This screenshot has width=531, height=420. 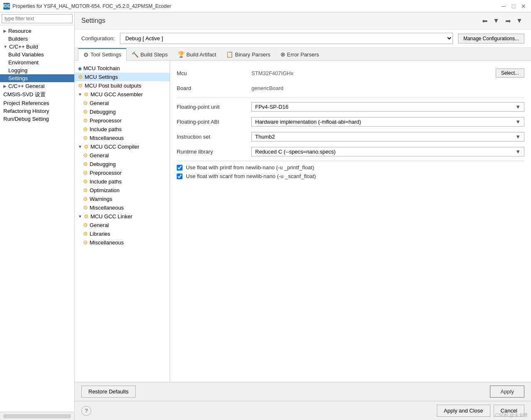 What do you see at coordinates (122, 164) in the screenshot?
I see `st-gcc-debugging: ⚙ Debugging` at bounding box center [122, 164].